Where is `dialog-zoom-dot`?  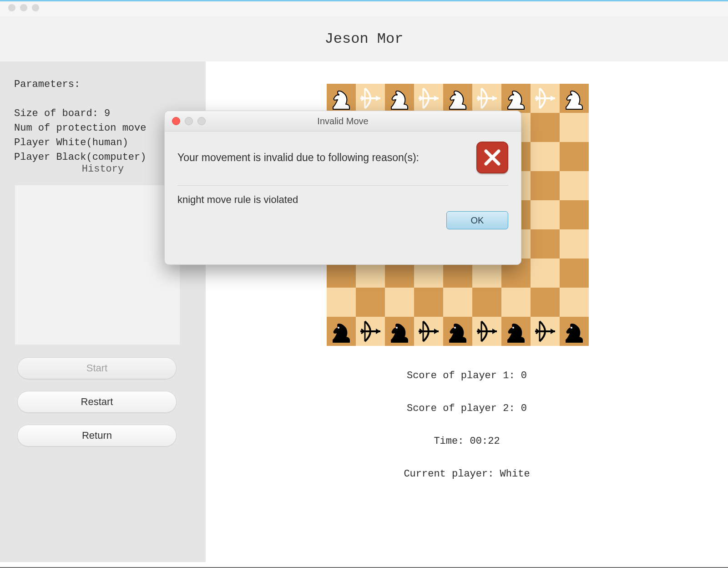 dialog-zoom-dot is located at coordinates (202, 121).